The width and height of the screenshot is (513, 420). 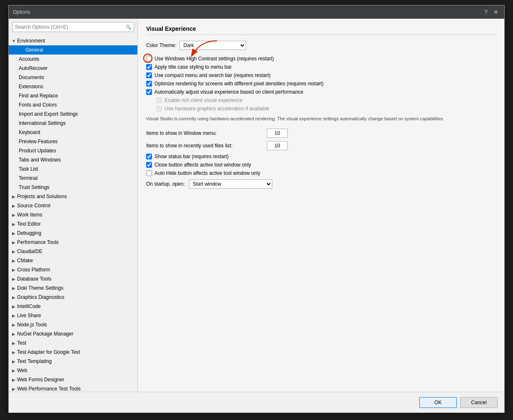 I want to click on tree-label-projects: Projects and Solutions, so click(x=42, y=196).